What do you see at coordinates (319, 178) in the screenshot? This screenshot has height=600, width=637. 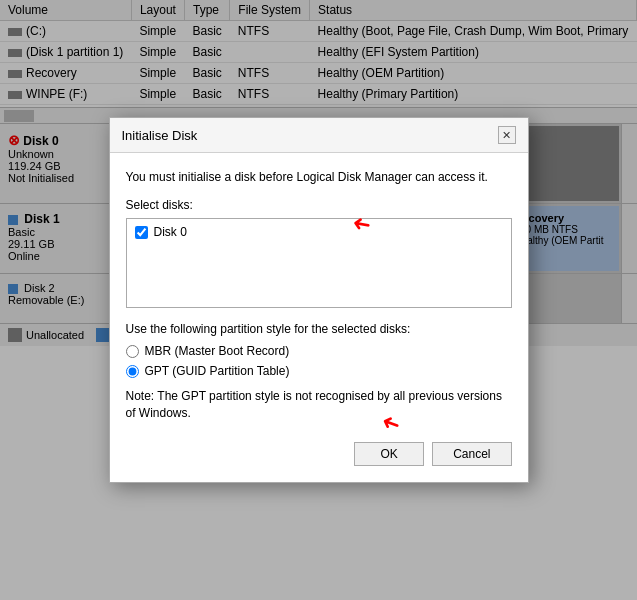 I see `modal-description: You must initialise a disk before Logica…` at bounding box center [319, 178].